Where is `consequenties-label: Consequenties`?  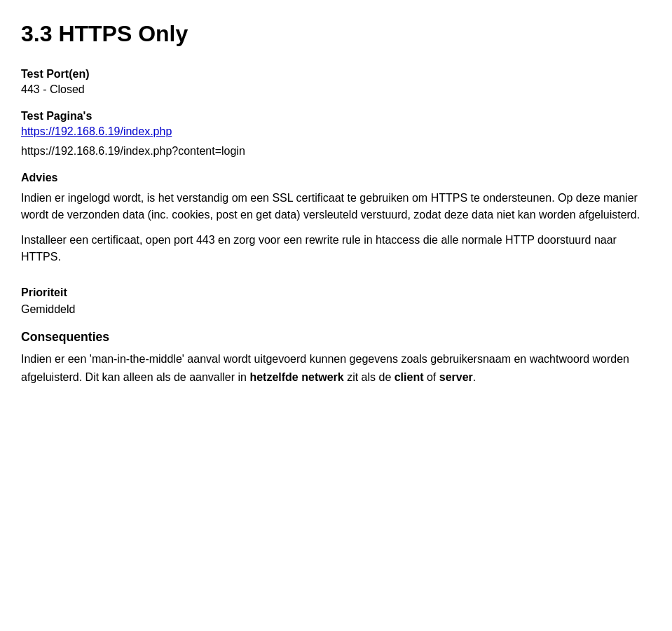 consequenties-label: Consequenties is located at coordinates (336, 338).